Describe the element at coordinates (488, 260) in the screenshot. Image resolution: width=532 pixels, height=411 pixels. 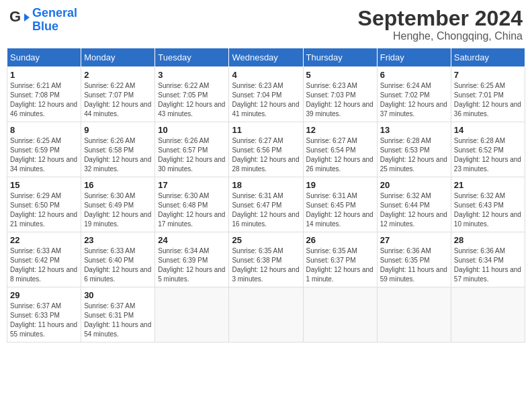
I see `calendar-cell: 28Sunrise: 6:36 AM Sunset: 6:34 PM Dayli…` at that location.